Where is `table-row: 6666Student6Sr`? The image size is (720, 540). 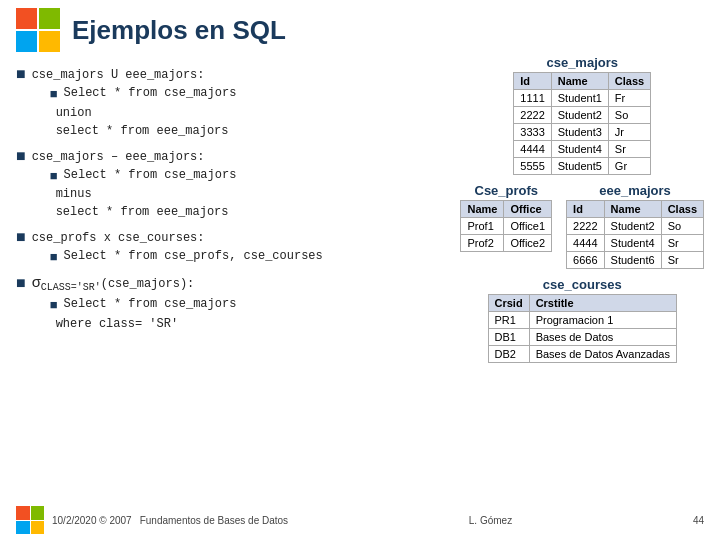 table-row: 6666Student6Sr is located at coordinates (636, 260).